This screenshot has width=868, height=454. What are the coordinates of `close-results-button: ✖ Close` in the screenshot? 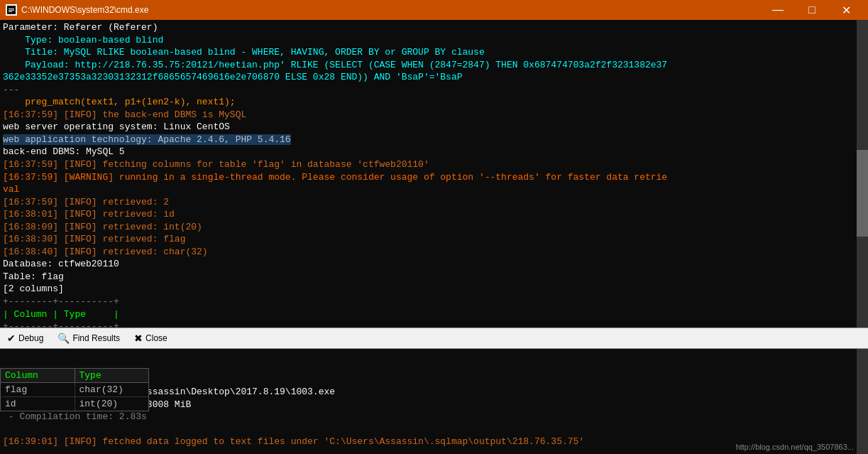 It's located at (150, 338).